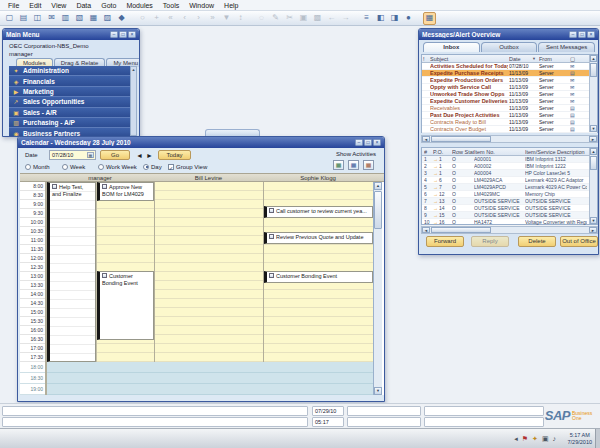 This screenshot has width=600, height=448. What do you see at coordinates (70, 71) in the screenshot?
I see `module-item: ✦ Administration` at bounding box center [70, 71].